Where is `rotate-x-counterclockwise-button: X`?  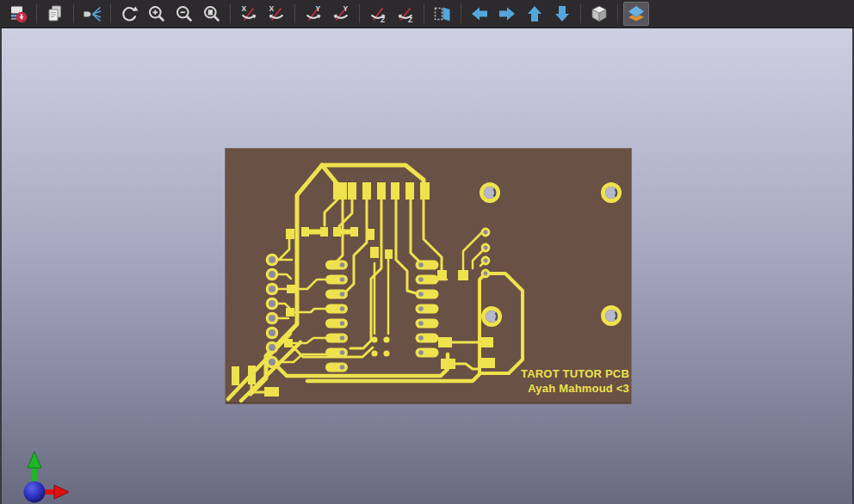
rotate-x-counterclockwise-button: X is located at coordinates (276, 14).